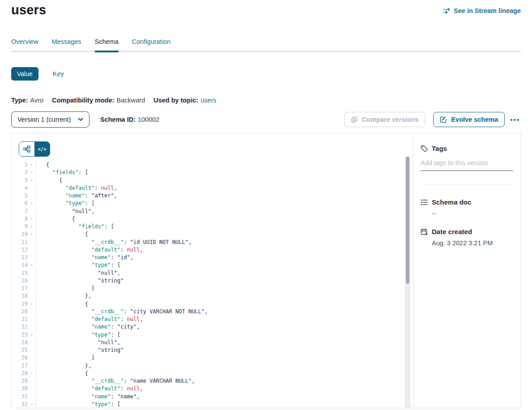  Describe the element at coordinates (467, 208) in the screenshot. I see `schema-doc-section: Schema doc --` at that location.